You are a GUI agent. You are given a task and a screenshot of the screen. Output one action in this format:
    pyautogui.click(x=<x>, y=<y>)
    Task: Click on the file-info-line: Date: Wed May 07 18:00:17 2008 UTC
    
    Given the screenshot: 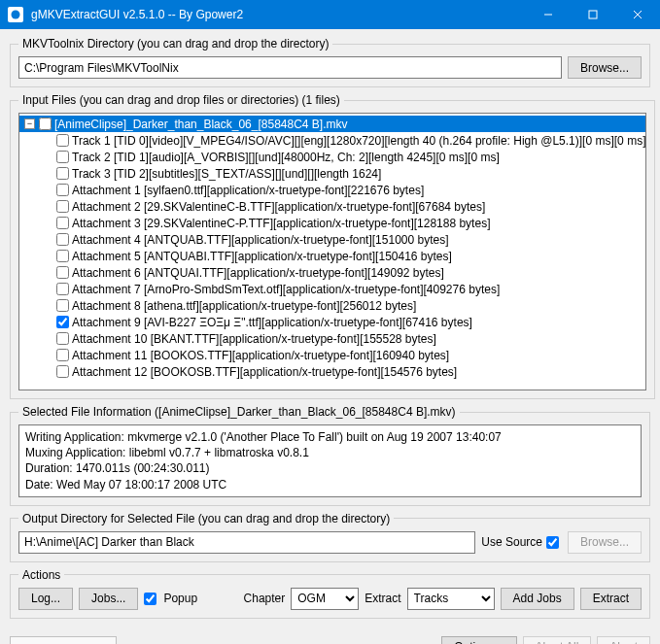 What is the action you would take?
    pyautogui.click(x=330, y=485)
    